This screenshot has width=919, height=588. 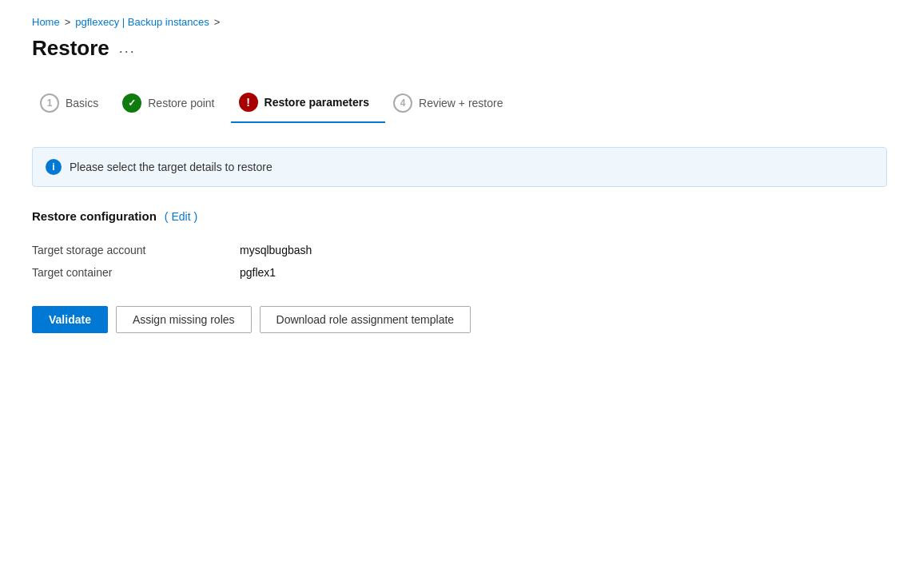 What do you see at coordinates (132, 103) in the screenshot?
I see `step-restore-point-circle: ✓` at bounding box center [132, 103].